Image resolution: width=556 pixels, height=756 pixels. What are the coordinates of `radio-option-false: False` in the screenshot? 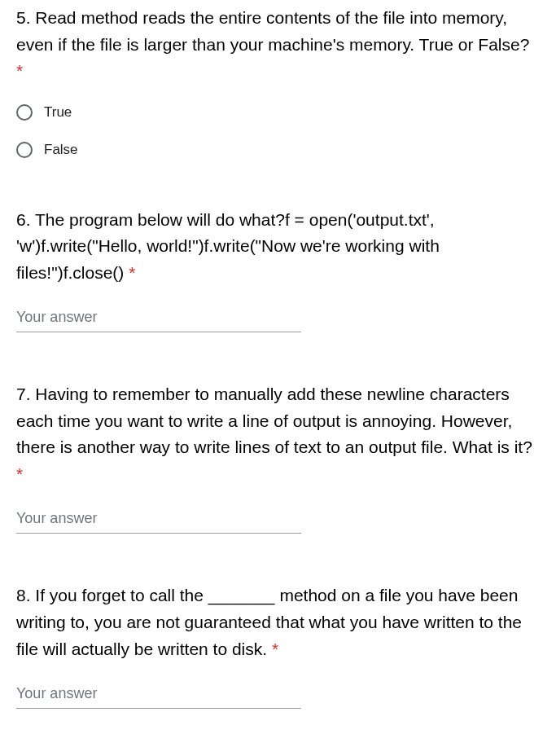 It's located at (278, 150).